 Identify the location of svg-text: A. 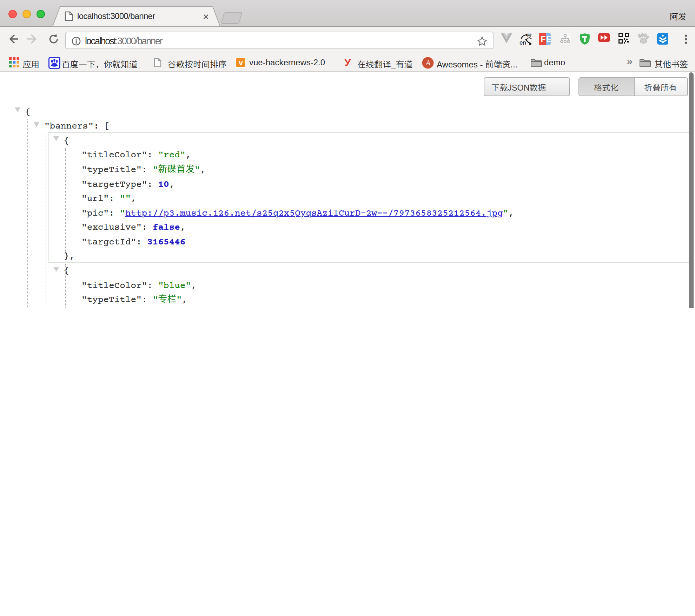
(428, 63).